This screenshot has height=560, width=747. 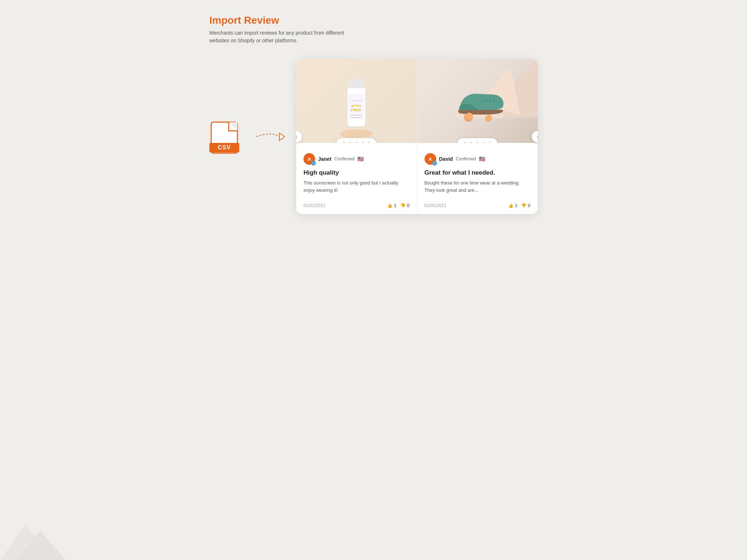 What do you see at coordinates (279, 37) in the screenshot?
I see `page-subtitle: Merchants can import reviews for any pro…` at bounding box center [279, 37].